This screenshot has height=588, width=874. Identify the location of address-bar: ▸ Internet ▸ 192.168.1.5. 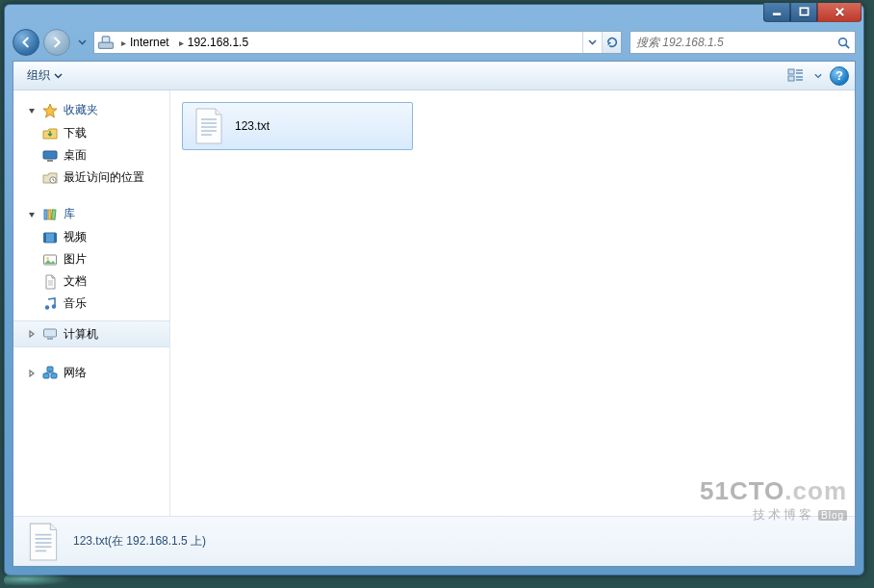
(358, 42).